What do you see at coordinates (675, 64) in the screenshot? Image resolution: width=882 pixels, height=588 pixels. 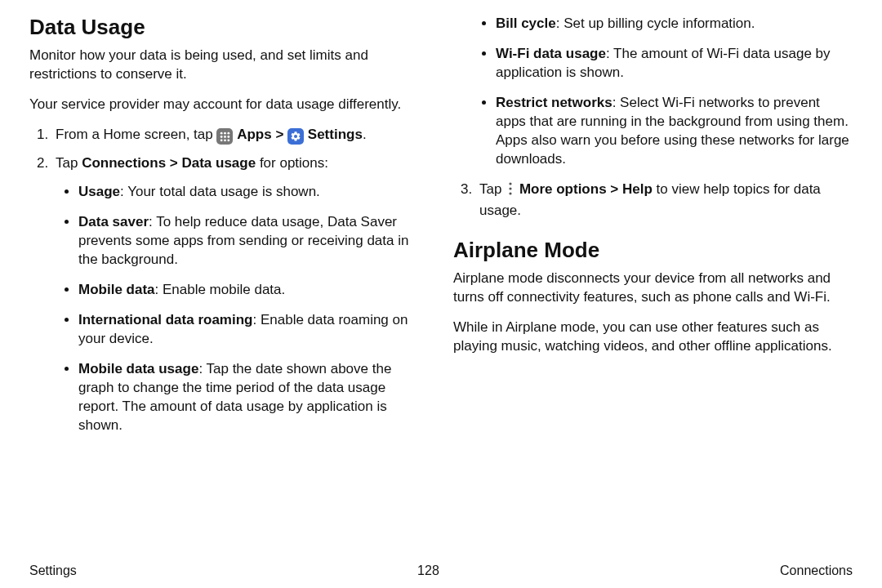 I see `bullet-wifi-data-usage: Wi-Fi data usage: The amount of Wi-Fi da…` at bounding box center [675, 64].